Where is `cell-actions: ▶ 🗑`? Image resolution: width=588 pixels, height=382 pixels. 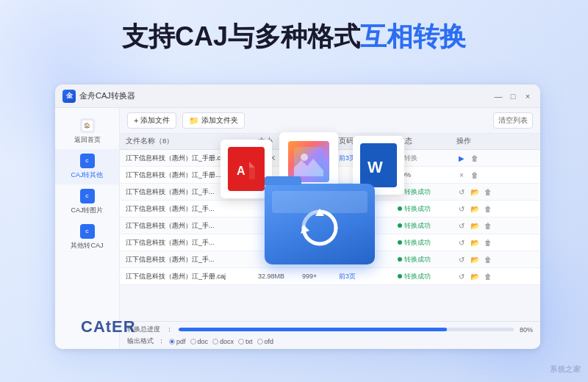 cell-actions: ▶ 🗑 is located at coordinates (486, 158).